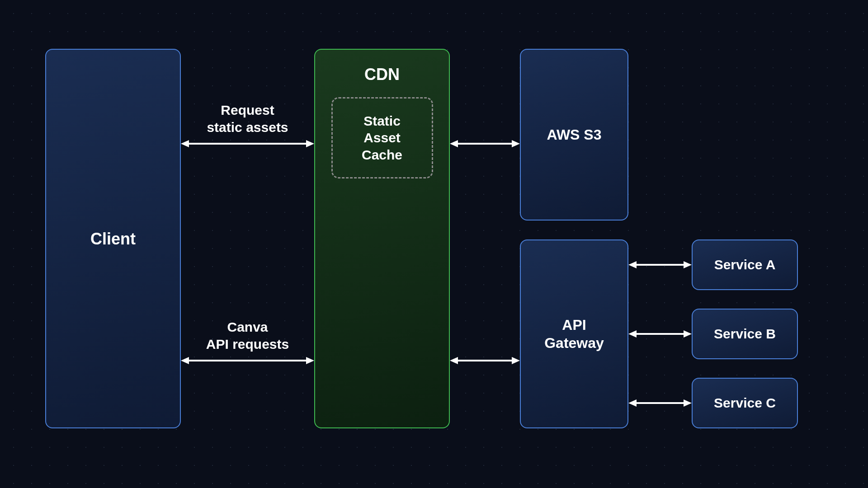  I want to click on arrow-cdn-s3, so click(485, 144).